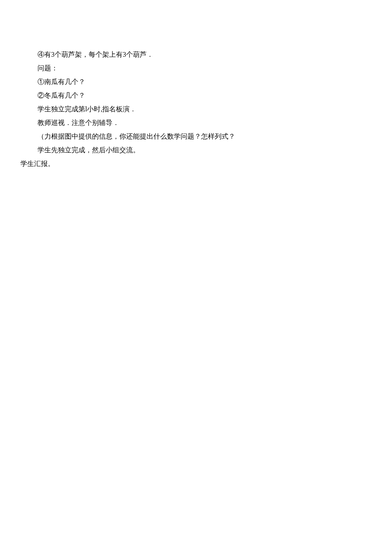  What do you see at coordinates (196, 68) in the screenshot?
I see `line-questions-heading: 问题：` at bounding box center [196, 68].